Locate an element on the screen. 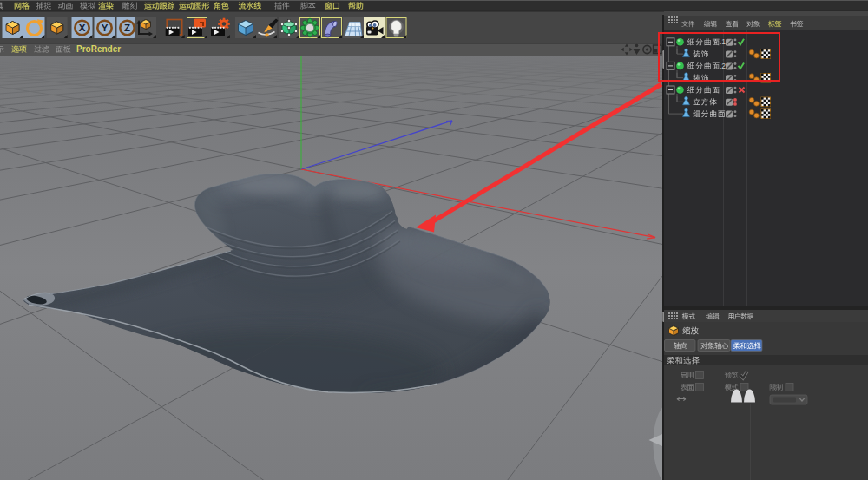 The height and width of the screenshot is (480, 868). svg-text: ProRender is located at coordinates (99, 49).